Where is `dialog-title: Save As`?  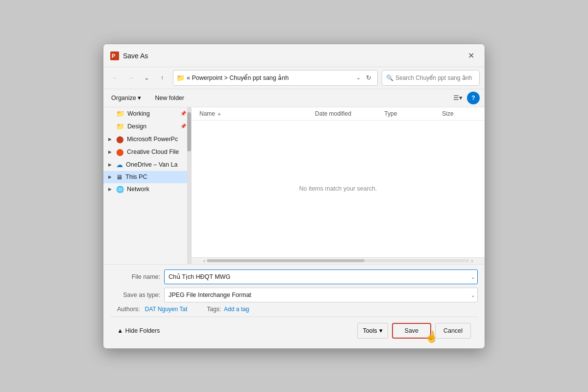 dialog-title: Save As is located at coordinates (294, 56).